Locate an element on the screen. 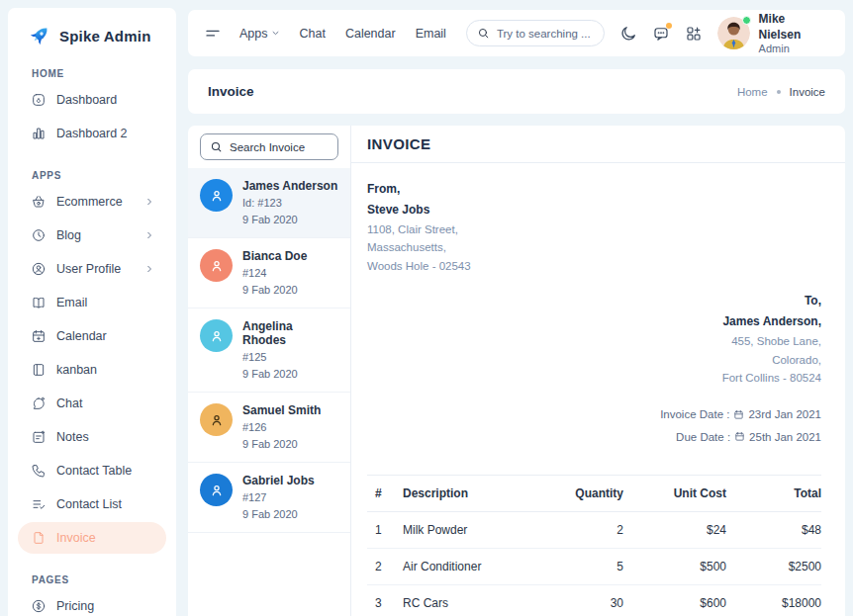  to-address-line: Fort Collins - 80524 is located at coordinates (594, 378).